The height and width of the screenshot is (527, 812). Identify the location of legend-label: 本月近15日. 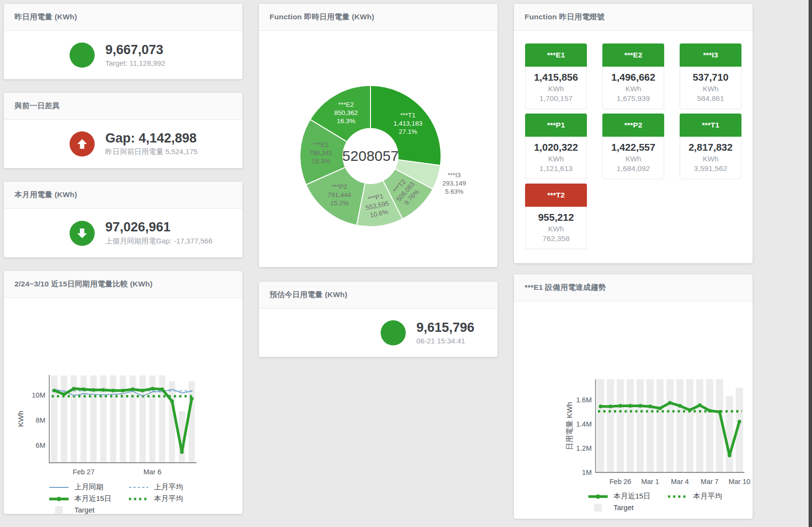
(93, 499).